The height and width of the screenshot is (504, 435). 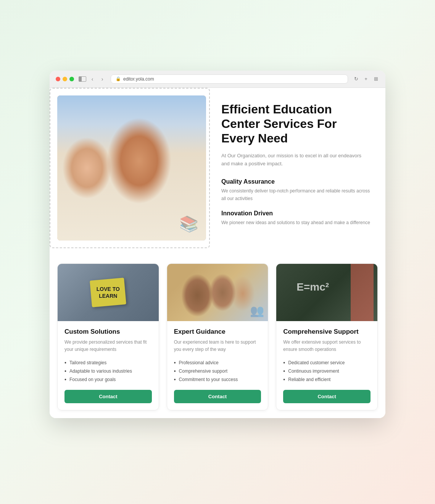 What do you see at coordinates (296, 124) in the screenshot?
I see `hero-title: Efficient Education Center Services For …` at bounding box center [296, 124].